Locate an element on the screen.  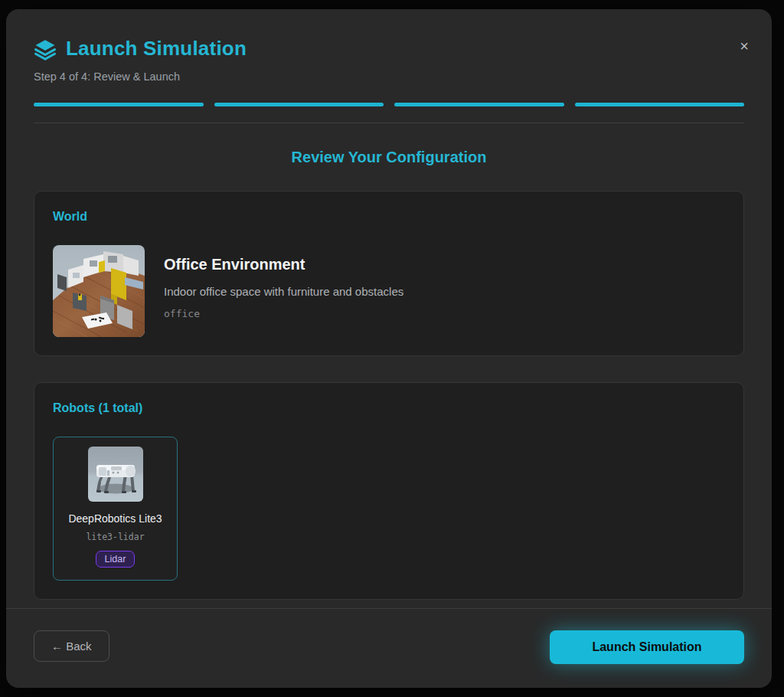
robot-card: DeepRobotics Lite3 lite3-lidar Lidar is located at coordinates (115, 509).